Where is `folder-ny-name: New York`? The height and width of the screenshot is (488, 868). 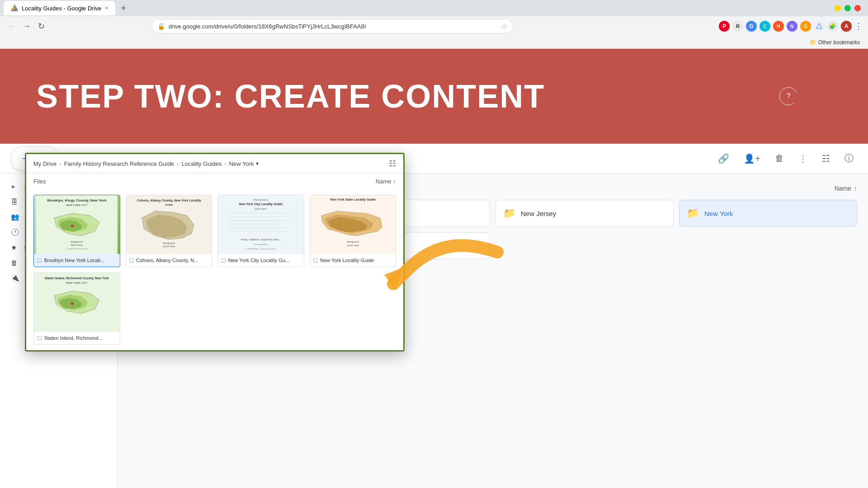
folder-ny-name: New York is located at coordinates (719, 213).